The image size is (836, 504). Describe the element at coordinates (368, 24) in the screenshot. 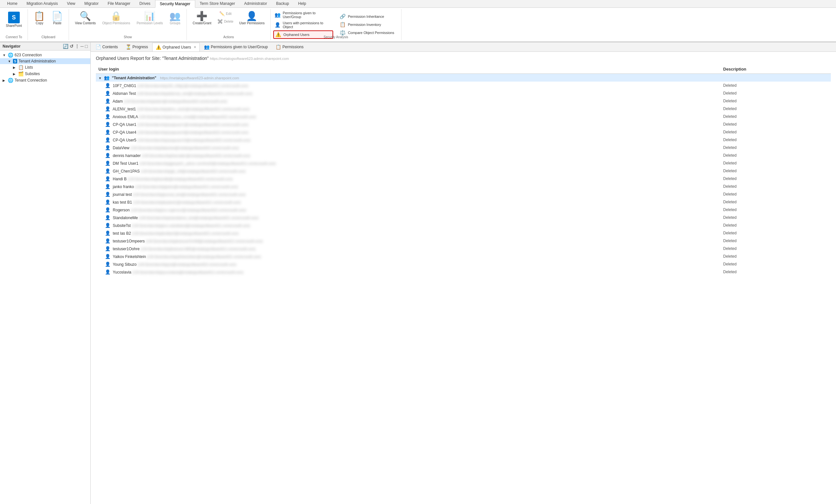

I see `permission-inventory-button: 📋 Permission Inventory` at that location.